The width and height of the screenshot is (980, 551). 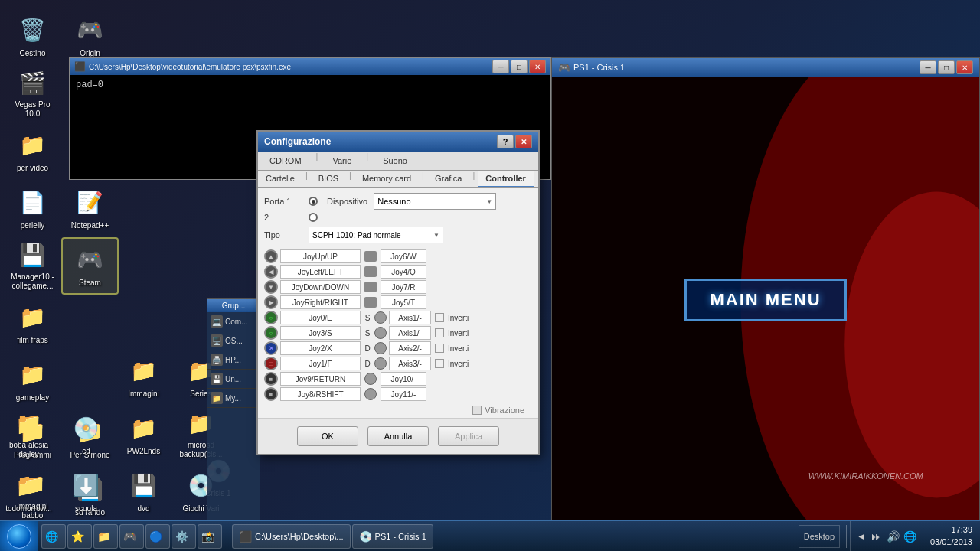 I want to click on mapping-row-5: ○ Joy3/S S Axis1/- Inverti, so click(x=398, y=333).